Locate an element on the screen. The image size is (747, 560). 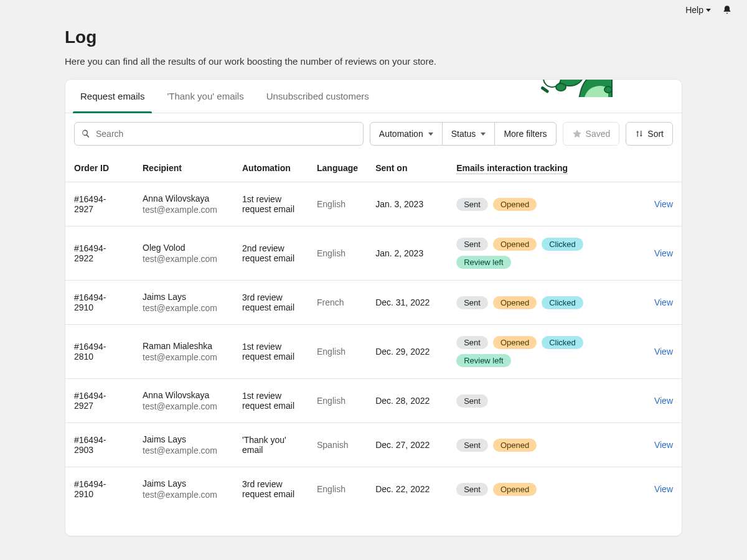
sort-icon is located at coordinates (639, 134).